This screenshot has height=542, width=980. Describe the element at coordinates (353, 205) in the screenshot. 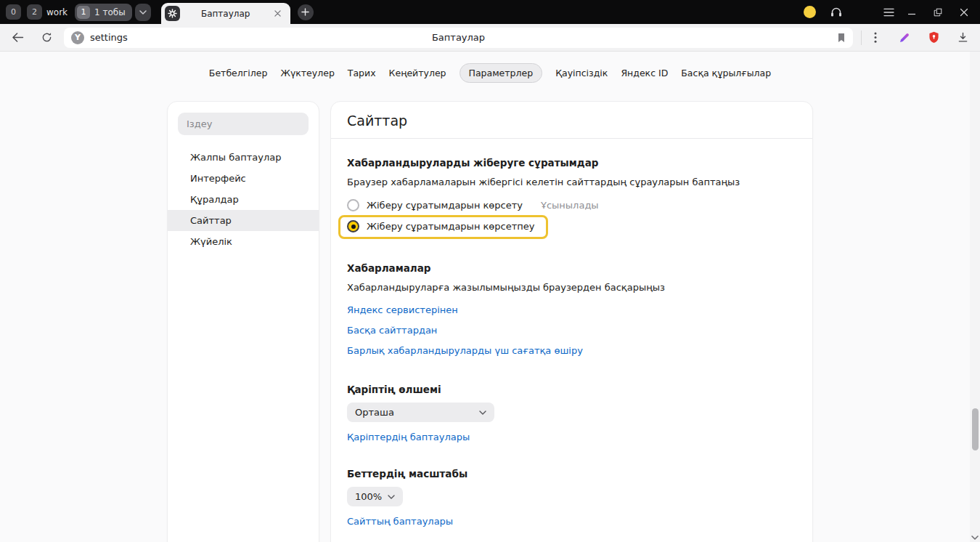

I see `radio-unselected-icon` at that location.